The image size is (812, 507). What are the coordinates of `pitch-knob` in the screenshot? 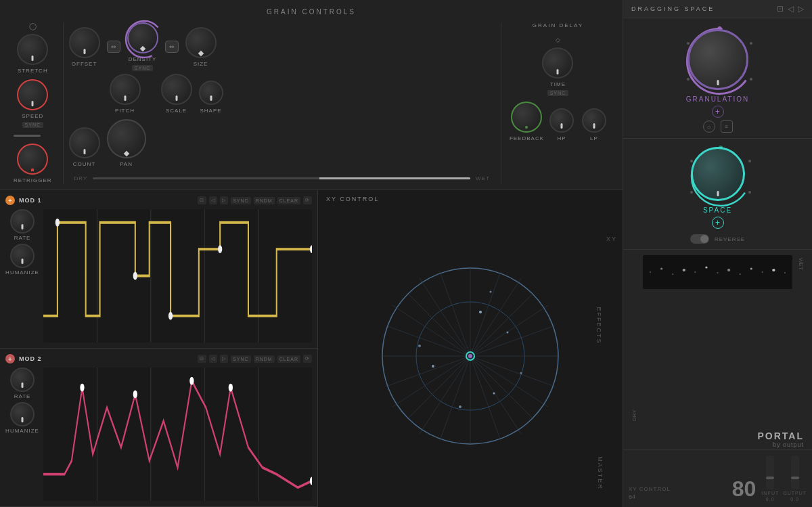 It's located at (125, 89).